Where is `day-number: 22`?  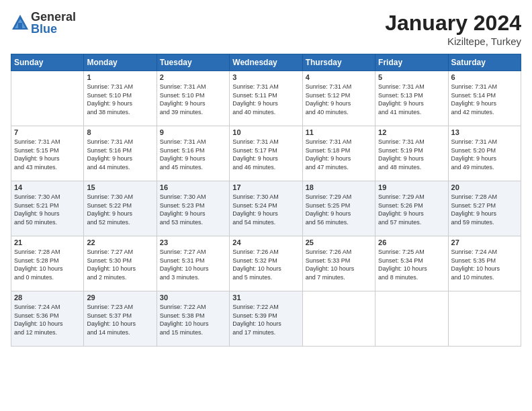
day-number: 22 is located at coordinates (120, 242).